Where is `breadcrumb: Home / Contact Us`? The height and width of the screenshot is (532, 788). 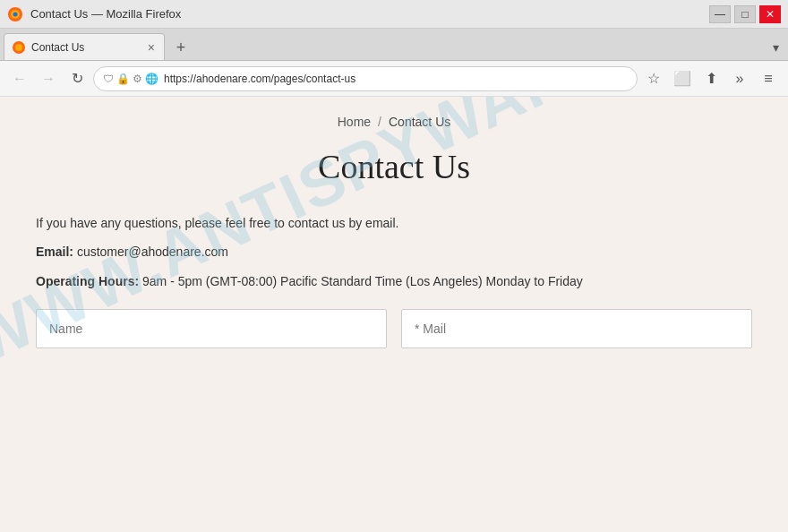 breadcrumb: Home / Contact Us is located at coordinates (394, 122).